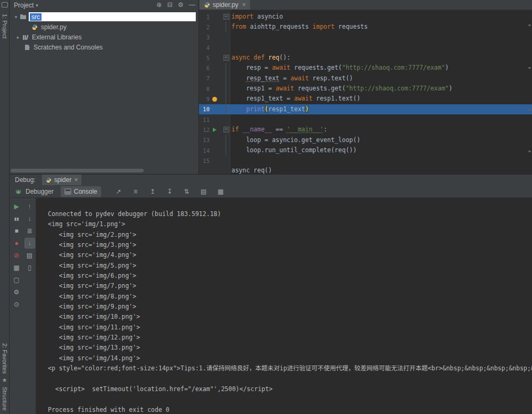 The image size is (532, 414). I want to click on jump-to-source-icon: ↗, so click(119, 192).